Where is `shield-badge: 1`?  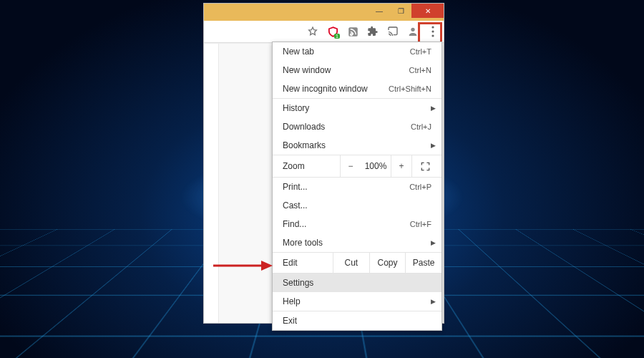 shield-badge: 1 is located at coordinates (337, 36).